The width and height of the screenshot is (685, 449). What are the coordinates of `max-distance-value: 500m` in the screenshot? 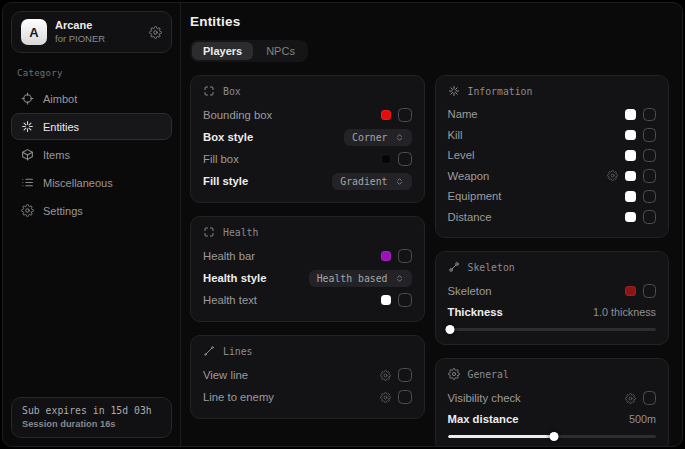 It's located at (642, 419).